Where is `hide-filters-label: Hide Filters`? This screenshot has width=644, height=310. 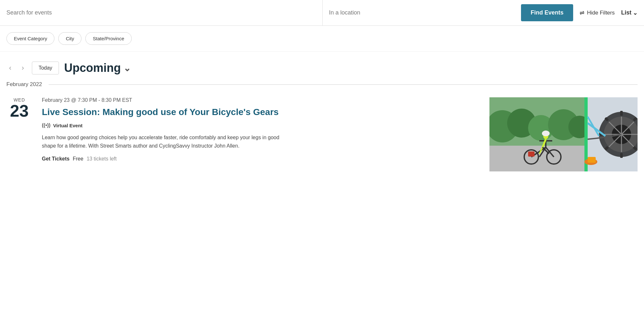
hide-filters-label: Hide Filters is located at coordinates (601, 13).